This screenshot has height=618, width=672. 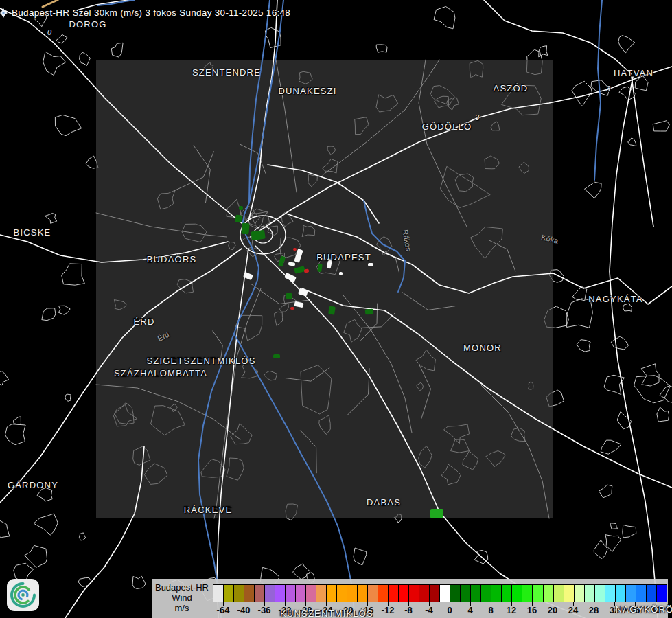 I want to click on city-label: DABAS, so click(x=384, y=503).